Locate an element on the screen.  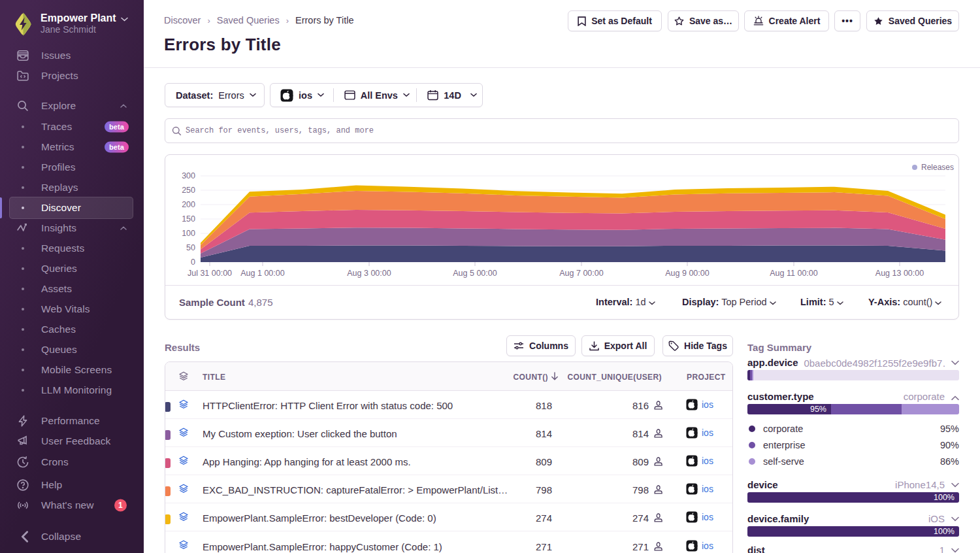
svg-text: Aug 9 00:00 is located at coordinates (687, 273).